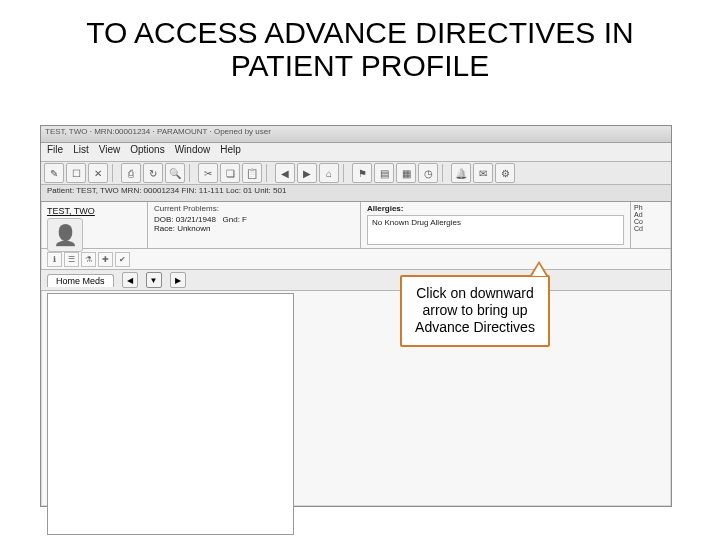 Image resolution: width=720 pixels, height=540 pixels. Describe the element at coordinates (178, 280) in the screenshot. I see `tab-scroll-right-icon: ▶` at that location.